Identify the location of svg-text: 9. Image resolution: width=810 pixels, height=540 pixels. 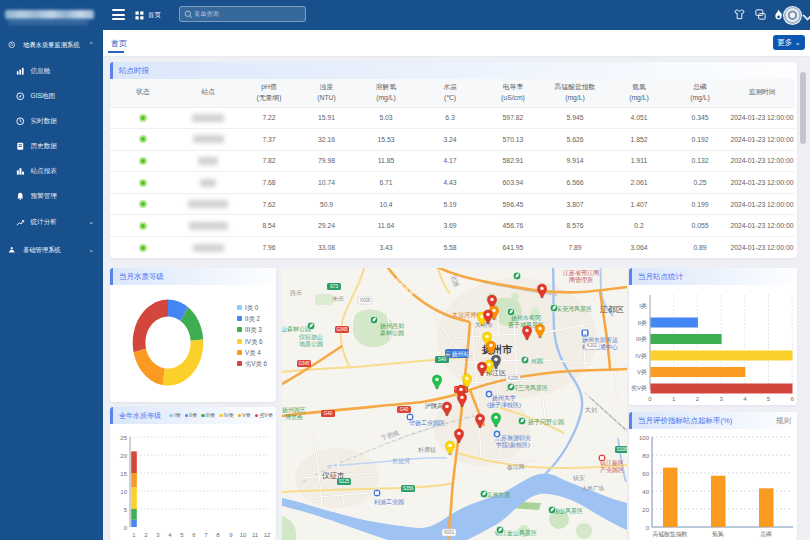
(231, 535).